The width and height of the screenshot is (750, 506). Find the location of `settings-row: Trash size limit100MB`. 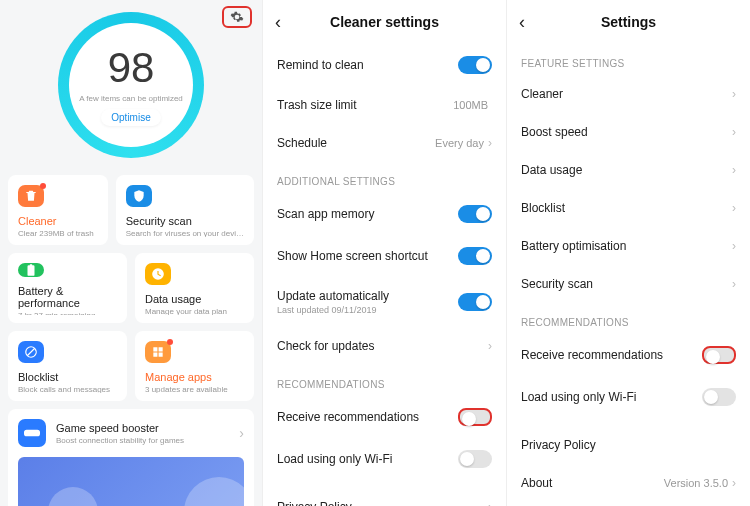

settings-row: Trash size limit100MB is located at coordinates (384, 105).